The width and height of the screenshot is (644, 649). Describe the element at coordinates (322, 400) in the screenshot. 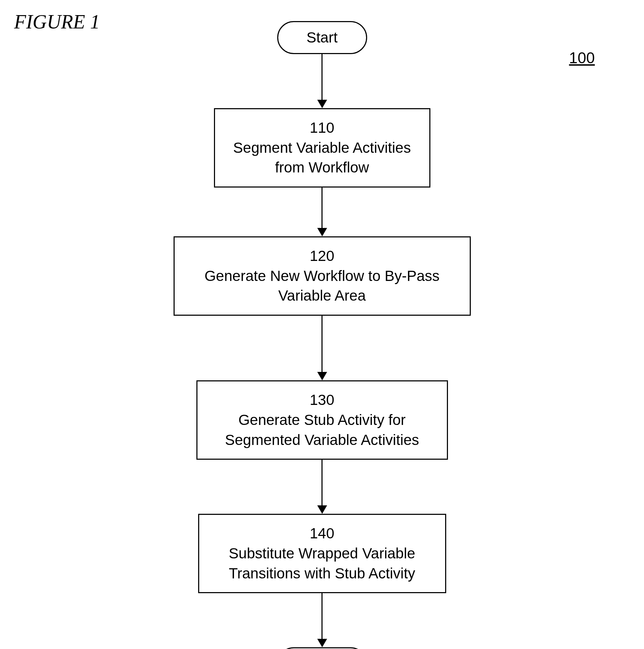

I see `step-number: 130` at that location.